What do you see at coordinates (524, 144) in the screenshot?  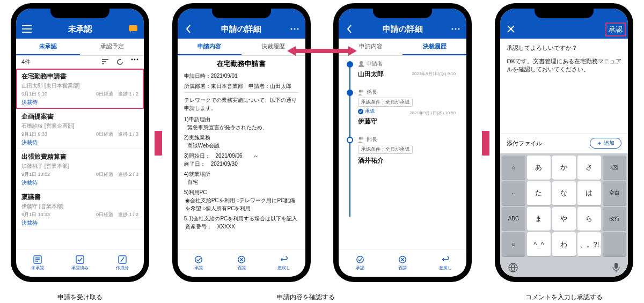 I see `attachment-label: 添付ファイル` at bounding box center [524, 144].